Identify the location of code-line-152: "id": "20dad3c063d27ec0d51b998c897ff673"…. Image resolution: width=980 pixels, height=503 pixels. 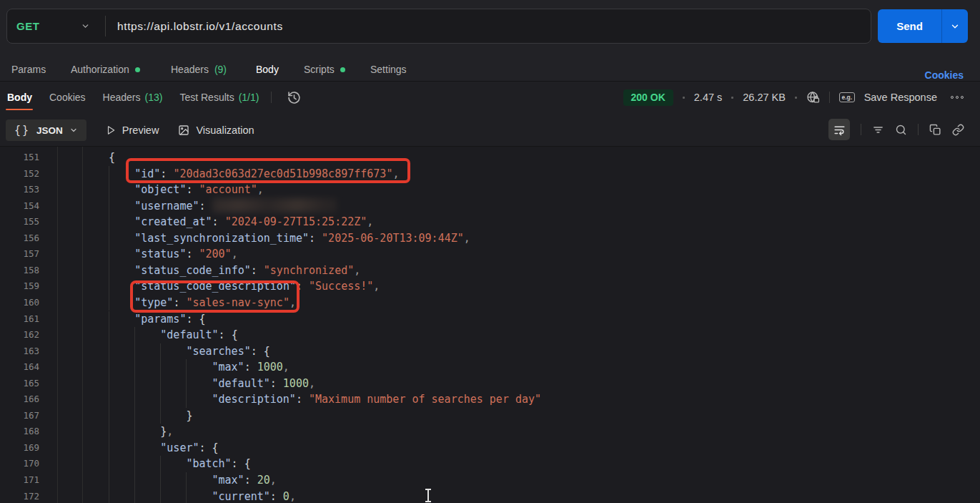
(267, 175).